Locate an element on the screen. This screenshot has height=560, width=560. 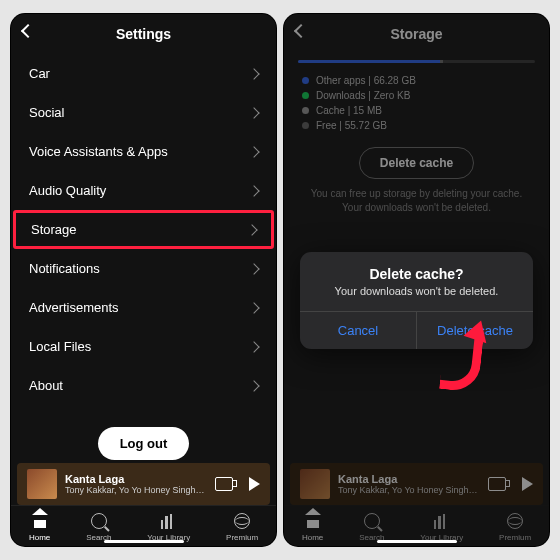
legend-text: Downloads | Zero KB is located at coordinates (363, 96).